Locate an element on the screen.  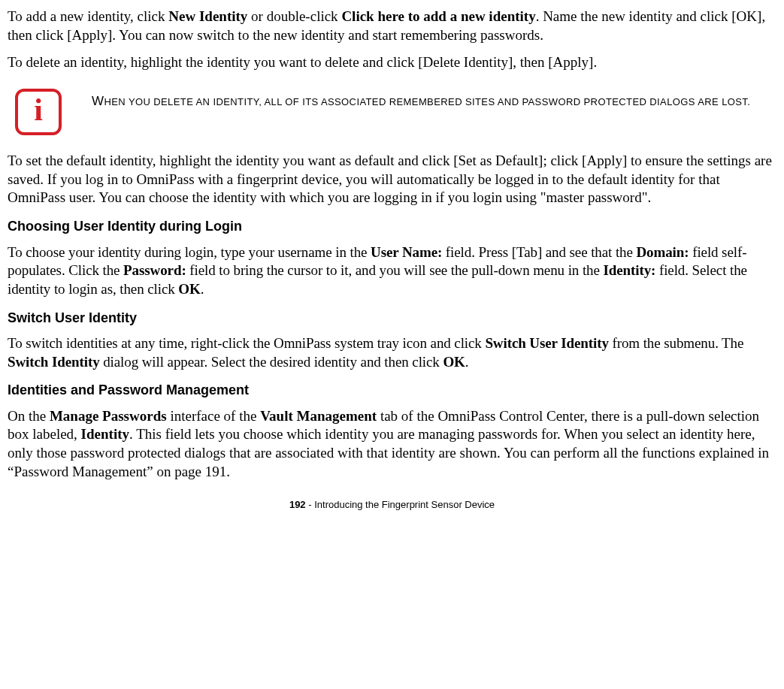
label-identity-2: Identity is located at coordinates (105, 434).